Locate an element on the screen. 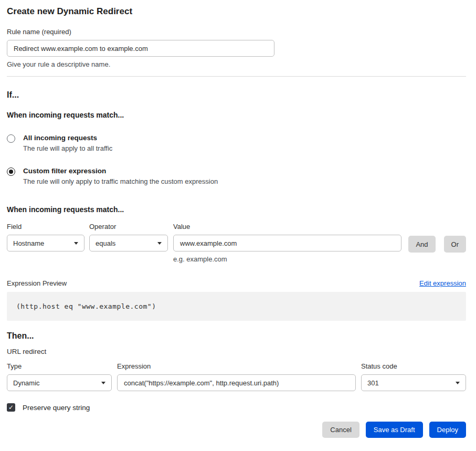 This screenshot has width=476, height=451. value-label: Value is located at coordinates (288, 227).